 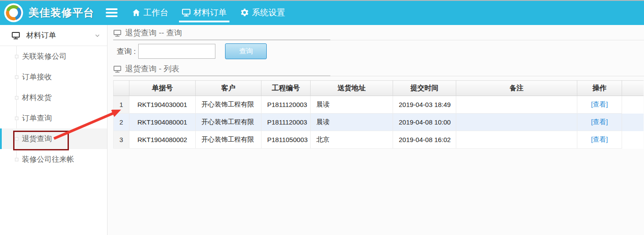 What do you see at coordinates (379, 33) in the screenshot?
I see `query-section-header: 退货查询 -- 查询` at bounding box center [379, 33].